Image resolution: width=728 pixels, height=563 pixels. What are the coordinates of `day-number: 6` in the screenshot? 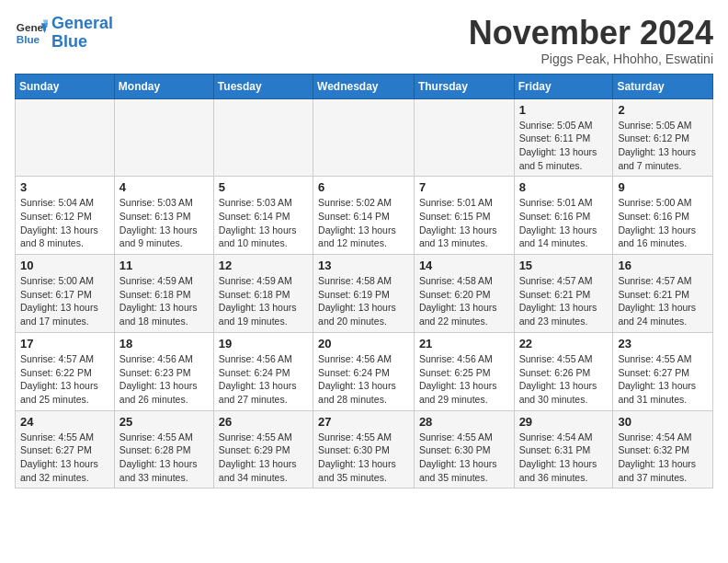 It's located at (364, 188).